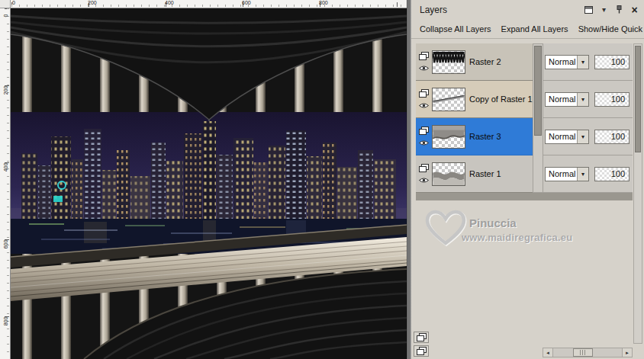  Describe the element at coordinates (445, 228) in the screenshot. I see `heart-icon` at that location.